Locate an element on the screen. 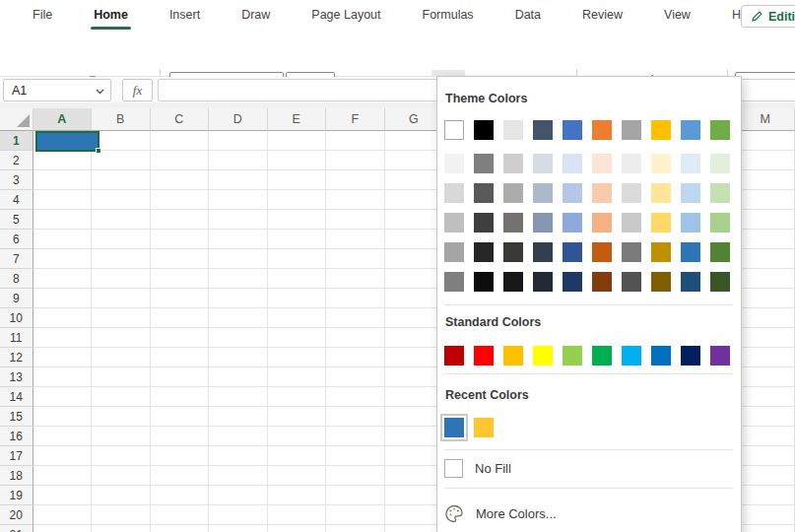 This screenshot has width=795, height=532. cell-g3 is located at coordinates (415, 180).